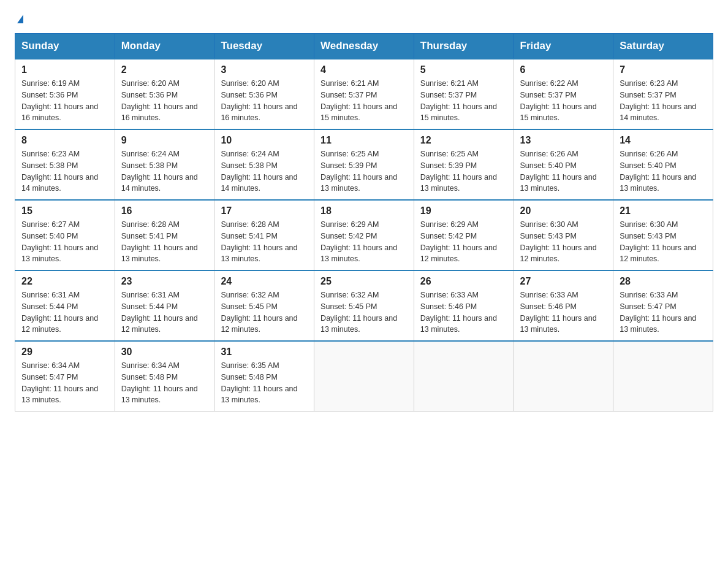 This screenshot has height=563, width=728. I want to click on calendar-day-cell: 12 Sunrise: 6:25 AM Sunset: 5:39 PM Dayl…, so click(463, 164).